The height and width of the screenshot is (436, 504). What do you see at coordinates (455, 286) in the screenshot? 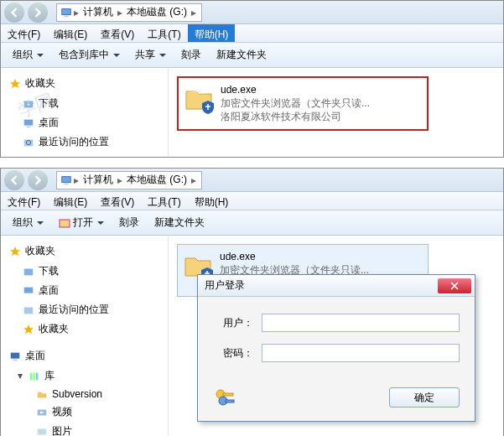
I see `dialog-close-button` at bounding box center [455, 286].